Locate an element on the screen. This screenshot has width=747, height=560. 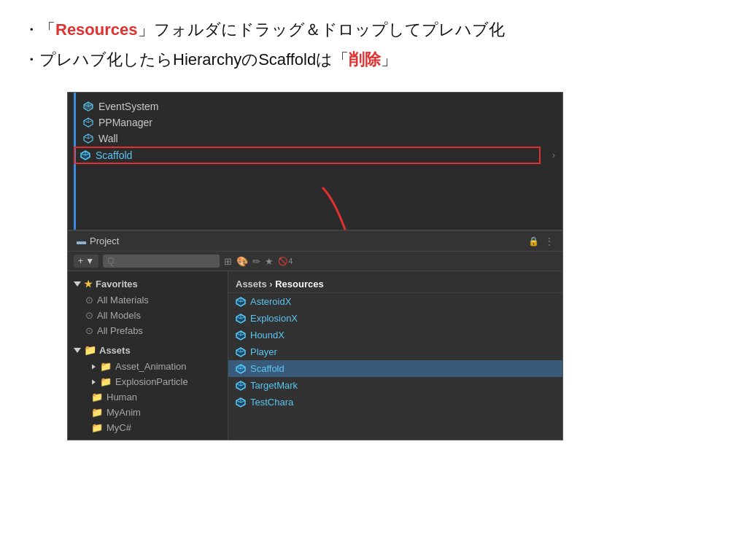
cube-icon-ppmanager is located at coordinates (88, 122).